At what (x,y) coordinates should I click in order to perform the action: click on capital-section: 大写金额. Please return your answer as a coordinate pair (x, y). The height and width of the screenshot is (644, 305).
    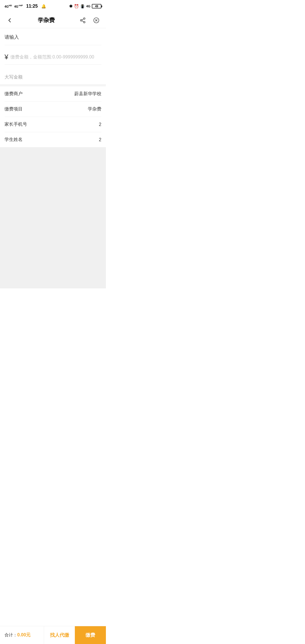
    Looking at the image, I should click on (53, 79).